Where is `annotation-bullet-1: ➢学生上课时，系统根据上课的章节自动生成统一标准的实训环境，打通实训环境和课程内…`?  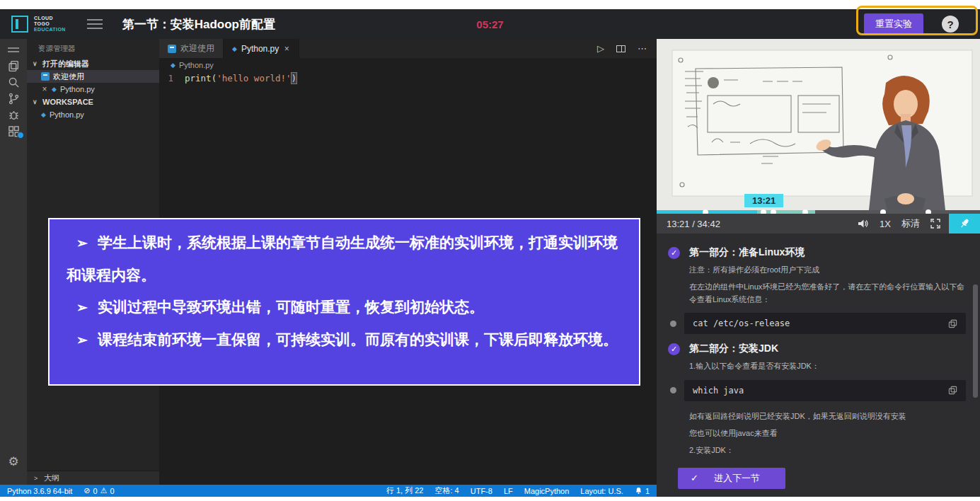
annotation-bullet-1: ➢学生上课时，系统根据上课的章节自动生成统一标准的实训环境，打通实训环境和课程内… is located at coordinates (342, 259).